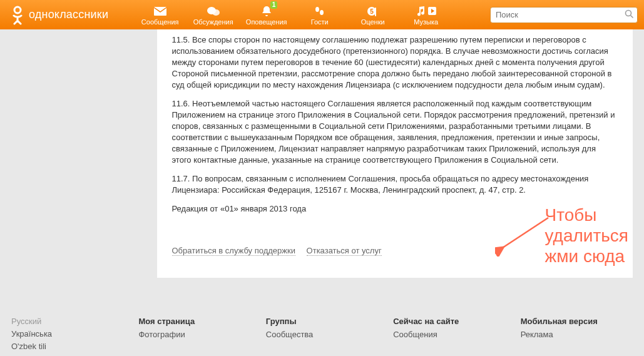  Describe the element at coordinates (320, 11) in the screenshot. I see `footprints-icon` at that location.